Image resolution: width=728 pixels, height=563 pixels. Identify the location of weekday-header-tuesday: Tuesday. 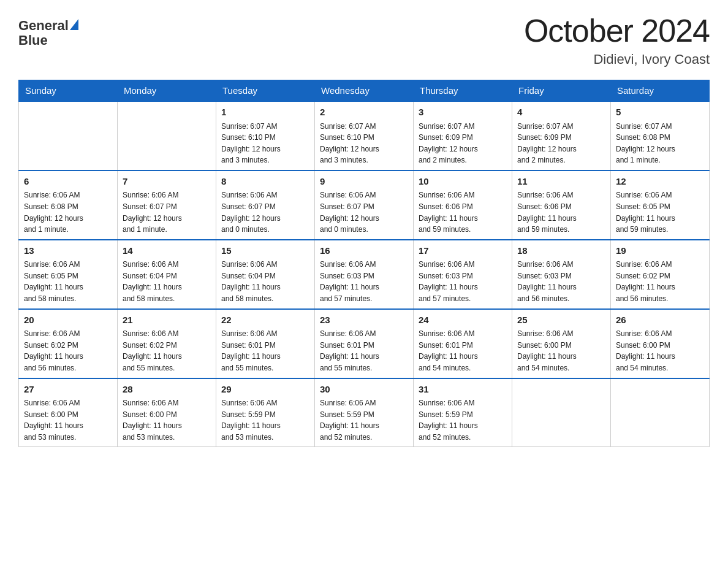
(266, 91).